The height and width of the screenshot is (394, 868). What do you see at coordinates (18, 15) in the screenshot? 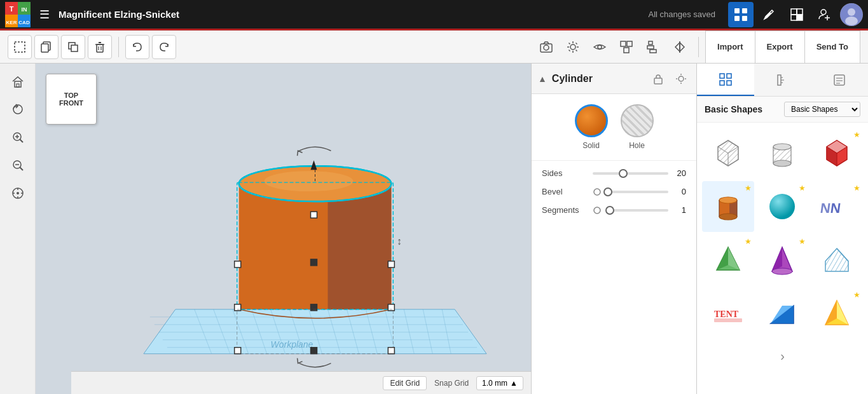
I see `tinkercad-logo: T IN KER CAD` at bounding box center [18, 15].